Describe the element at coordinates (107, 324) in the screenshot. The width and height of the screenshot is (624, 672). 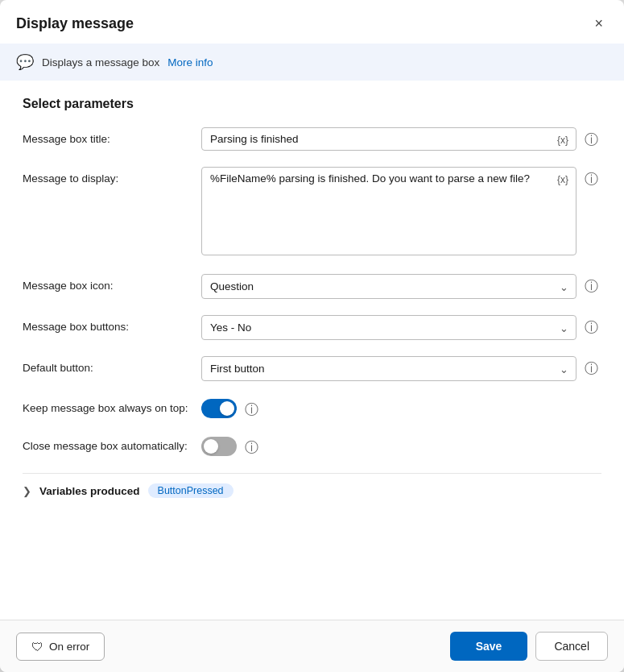
I see `message-box-buttons-label: Message box buttons:` at that location.